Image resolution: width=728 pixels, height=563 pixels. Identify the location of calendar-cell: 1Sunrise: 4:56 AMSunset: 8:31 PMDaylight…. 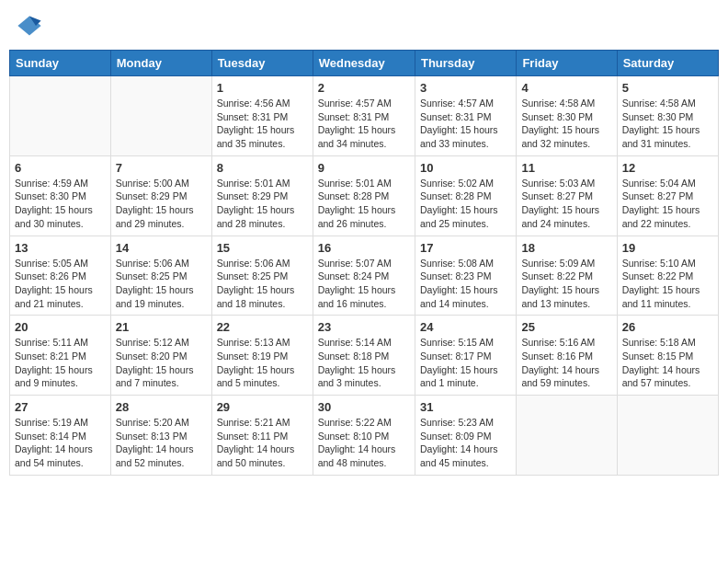
(262, 116).